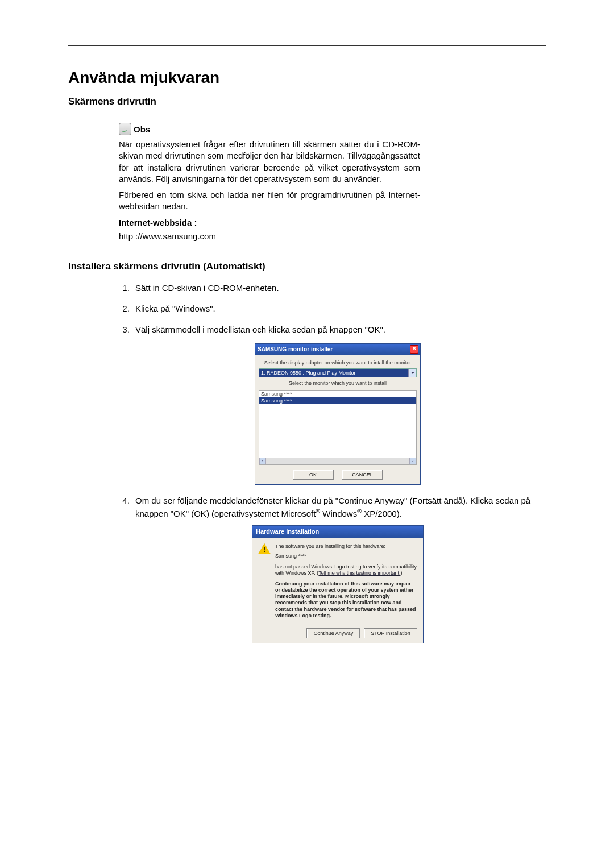 The image size is (614, 868). What do you see at coordinates (338, 461) in the screenshot?
I see `horizontal-scrollbar: ‹ ›` at bounding box center [338, 461].